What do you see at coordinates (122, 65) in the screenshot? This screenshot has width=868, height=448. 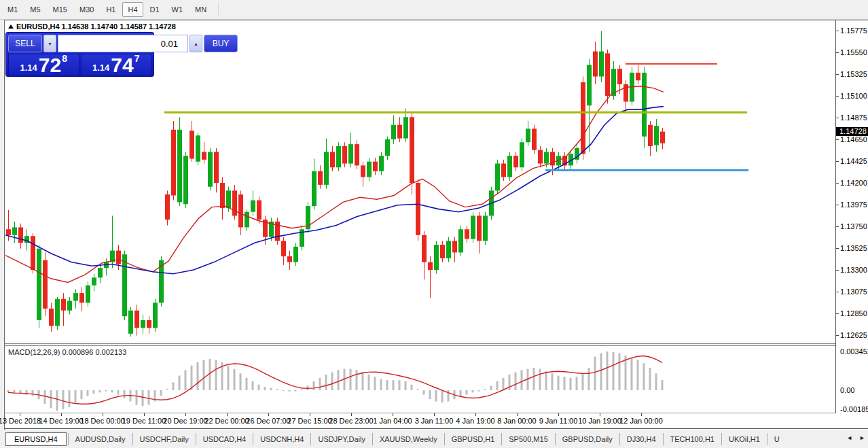 I see `buy-price-main: 74` at bounding box center [122, 65].